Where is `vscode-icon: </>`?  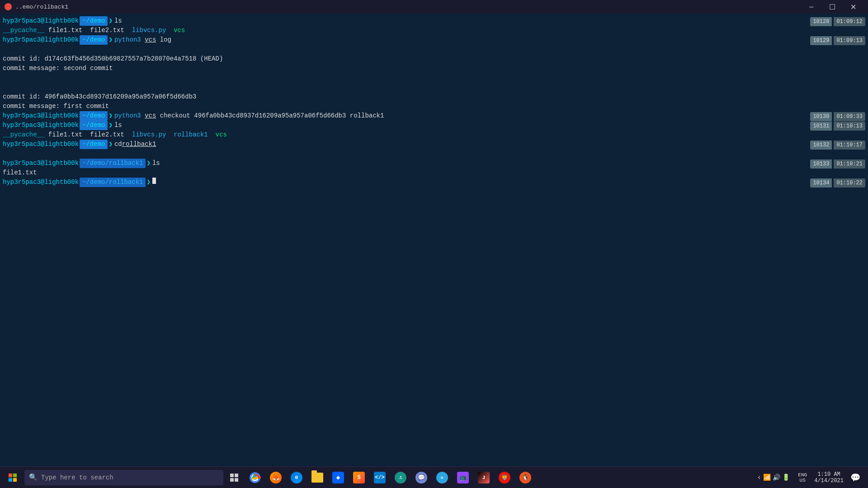 vscode-icon: </> is located at coordinates (380, 478).